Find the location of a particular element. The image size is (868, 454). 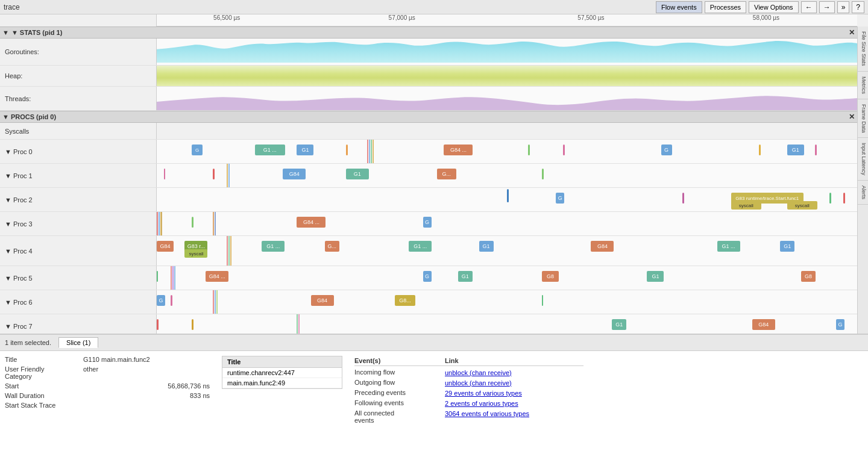

goroutines-label: Goroutines: is located at coordinates (78, 52).